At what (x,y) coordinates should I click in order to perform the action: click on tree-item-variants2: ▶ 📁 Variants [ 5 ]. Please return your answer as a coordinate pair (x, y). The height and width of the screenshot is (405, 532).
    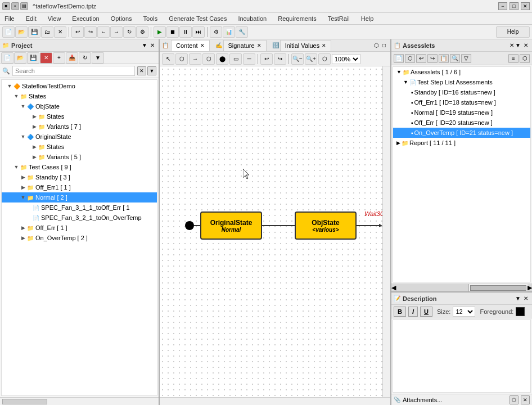
    Looking at the image, I should click on (79, 157).